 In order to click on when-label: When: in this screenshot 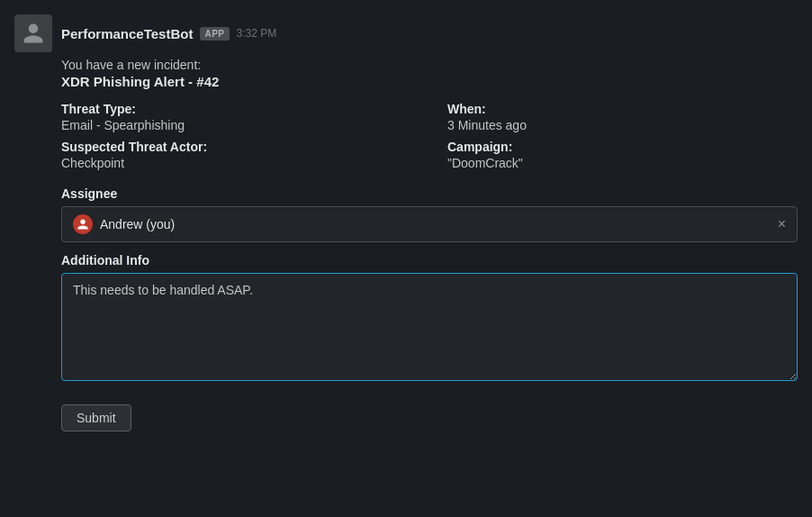, I will do `click(623, 109)`.